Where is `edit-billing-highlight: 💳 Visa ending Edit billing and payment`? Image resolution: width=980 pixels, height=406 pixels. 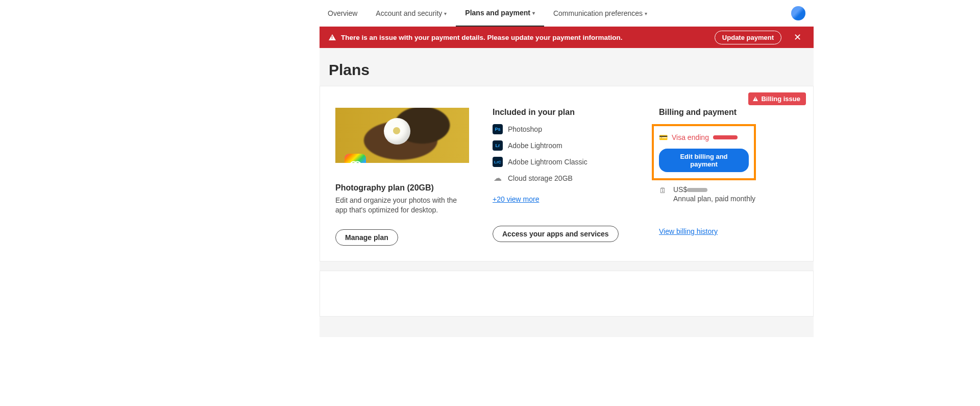 edit-billing-highlight: 💳 Visa ending Edit billing and payment is located at coordinates (704, 152).